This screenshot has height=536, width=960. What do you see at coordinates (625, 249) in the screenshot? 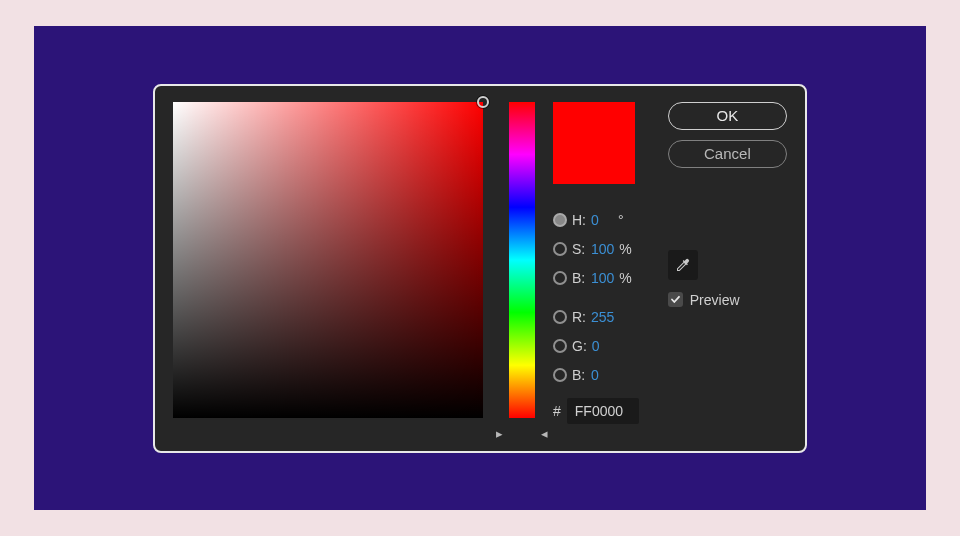
I see `saturation-unit: %` at bounding box center [625, 249].